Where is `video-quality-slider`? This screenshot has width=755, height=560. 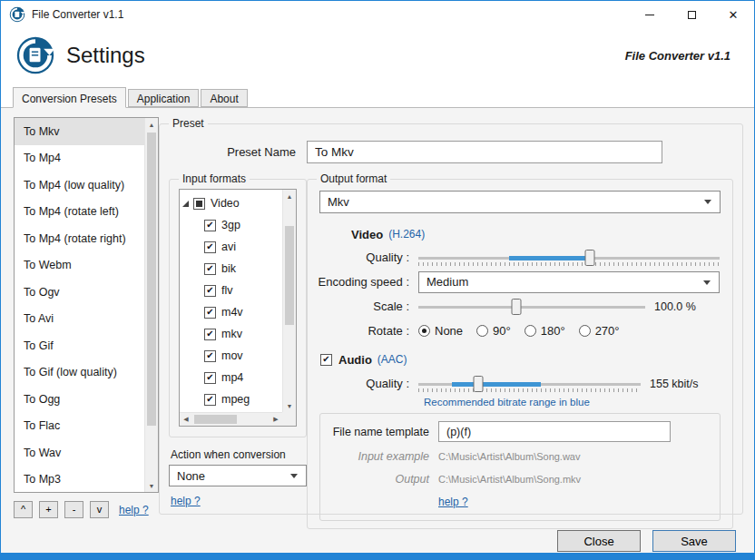
video-quality-slider is located at coordinates (569, 258).